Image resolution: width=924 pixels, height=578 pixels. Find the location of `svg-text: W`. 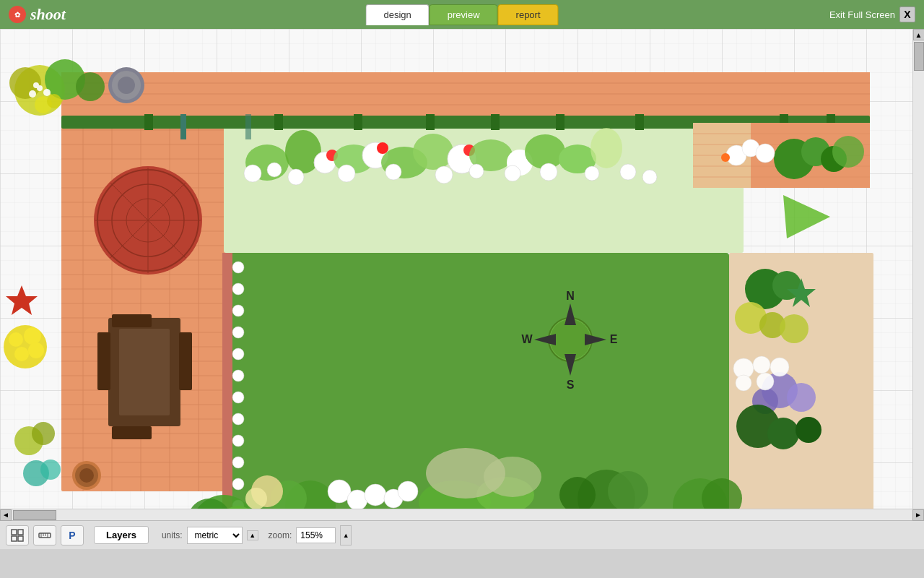

svg-text: W is located at coordinates (527, 340).